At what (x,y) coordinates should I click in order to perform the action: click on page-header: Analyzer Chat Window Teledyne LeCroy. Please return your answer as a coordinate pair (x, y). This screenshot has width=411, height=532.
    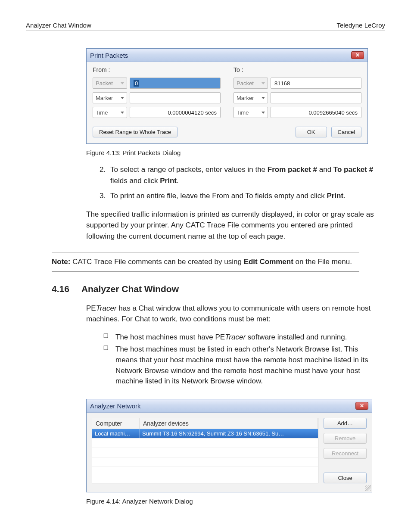
    Looking at the image, I should click on (206, 26).